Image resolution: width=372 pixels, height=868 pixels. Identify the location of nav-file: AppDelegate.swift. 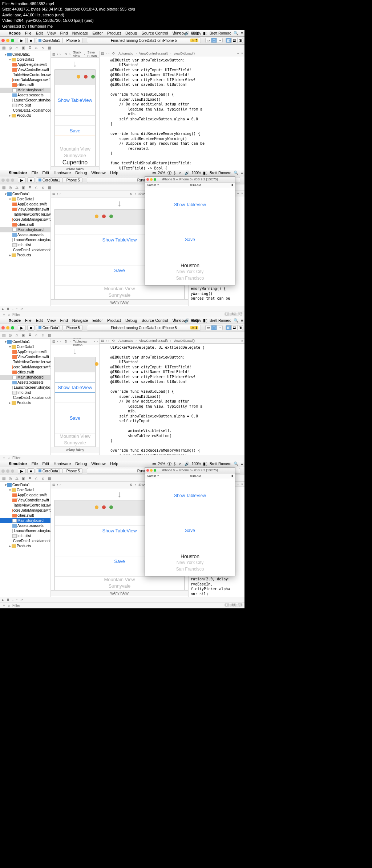
(25, 65).